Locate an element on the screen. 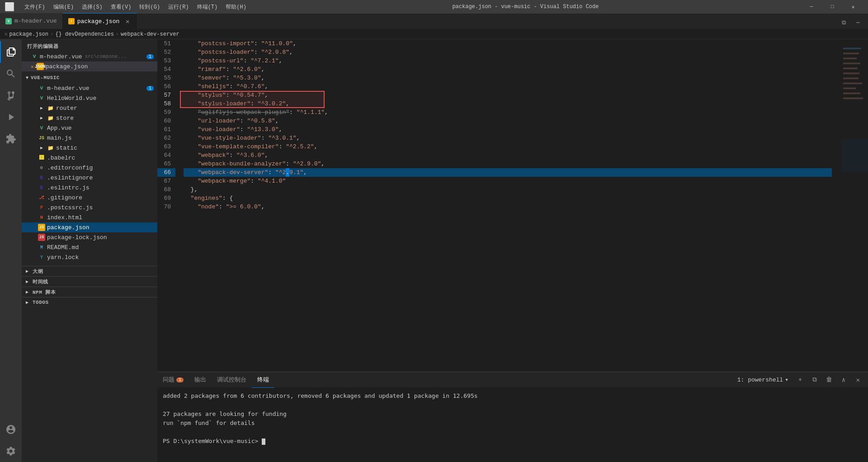 The image size is (868, 462). timeline-label: 时间线 is located at coordinates (41, 282).